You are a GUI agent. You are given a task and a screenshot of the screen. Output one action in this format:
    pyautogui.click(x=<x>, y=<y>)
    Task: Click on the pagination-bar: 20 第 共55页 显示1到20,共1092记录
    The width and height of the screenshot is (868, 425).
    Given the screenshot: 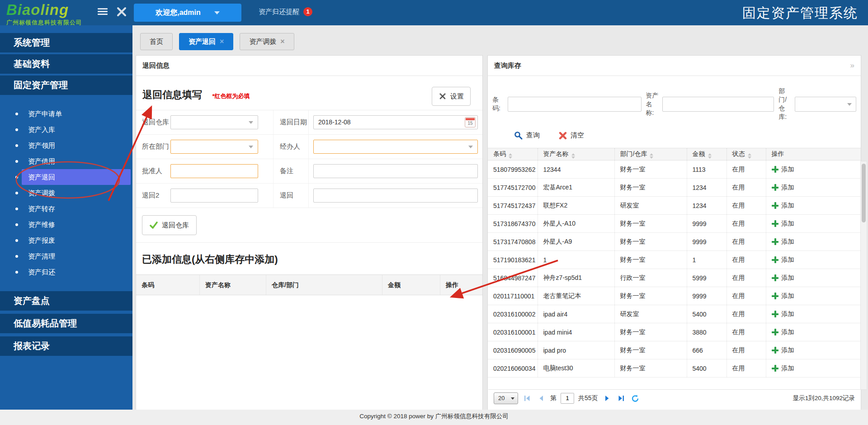 What is the action you would take?
    pyautogui.click(x=675, y=398)
    